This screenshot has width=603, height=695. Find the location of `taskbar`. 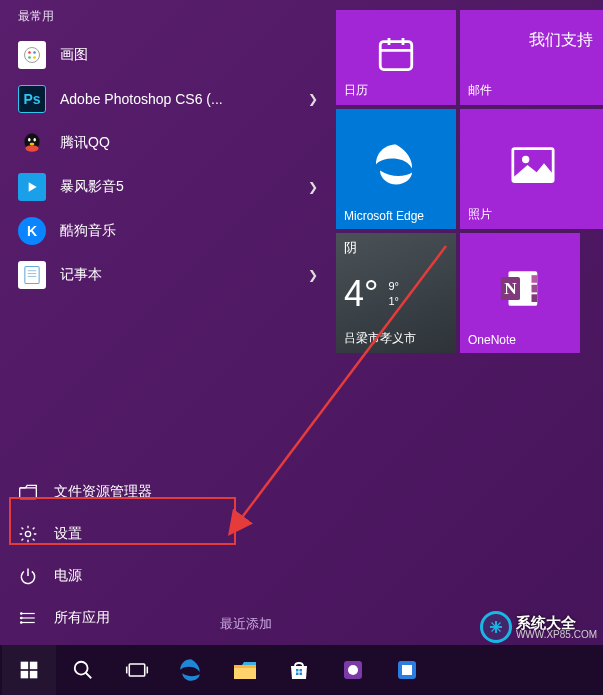

taskbar is located at coordinates (302, 670).